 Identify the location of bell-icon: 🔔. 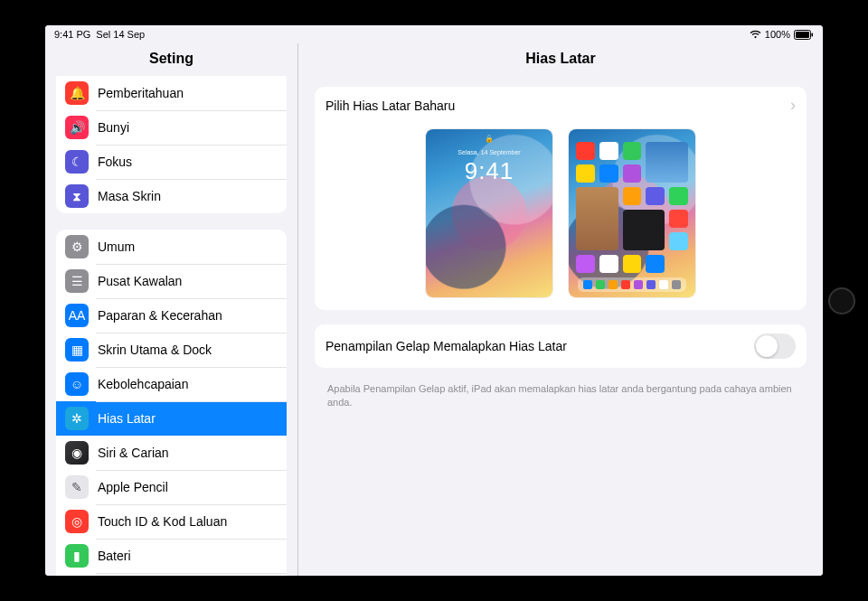
(77, 93).